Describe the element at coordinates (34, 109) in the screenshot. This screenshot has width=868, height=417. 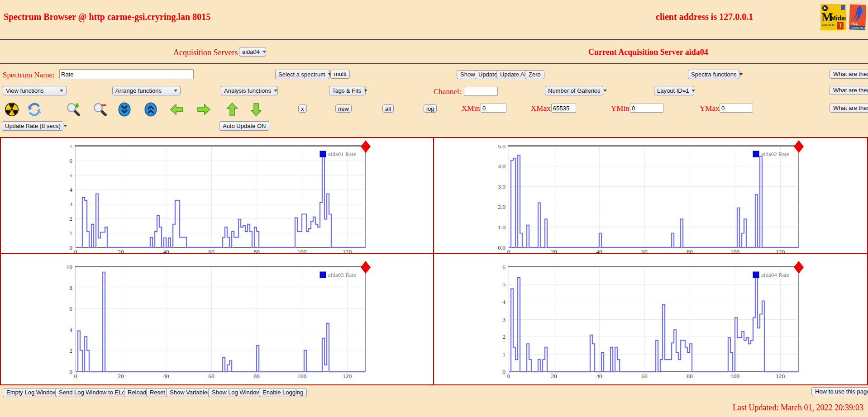
I see `refresh-icon` at that location.